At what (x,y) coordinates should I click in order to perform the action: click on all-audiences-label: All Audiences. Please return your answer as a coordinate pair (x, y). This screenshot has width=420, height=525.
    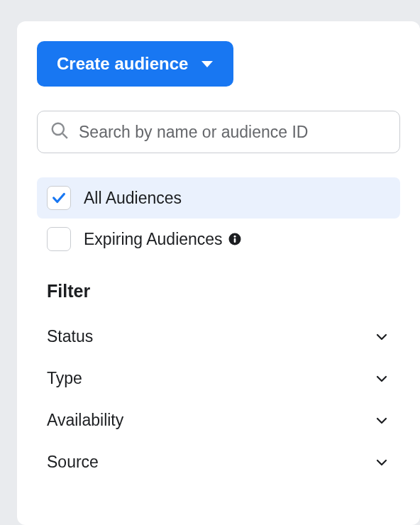
    Looking at the image, I should click on (133, 199).